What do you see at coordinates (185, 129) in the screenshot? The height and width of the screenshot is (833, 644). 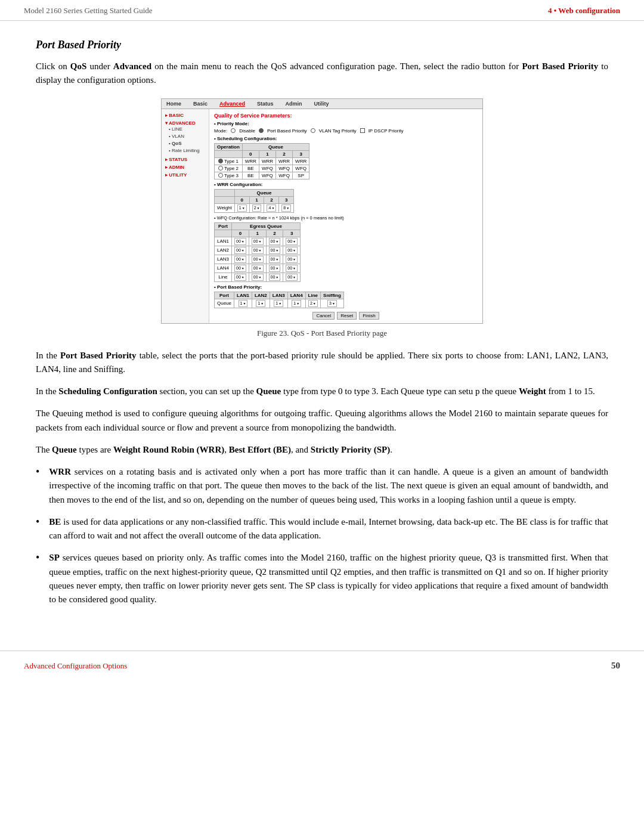 I see `sidebar-line: • LINE` at bounding box center [185, 129].